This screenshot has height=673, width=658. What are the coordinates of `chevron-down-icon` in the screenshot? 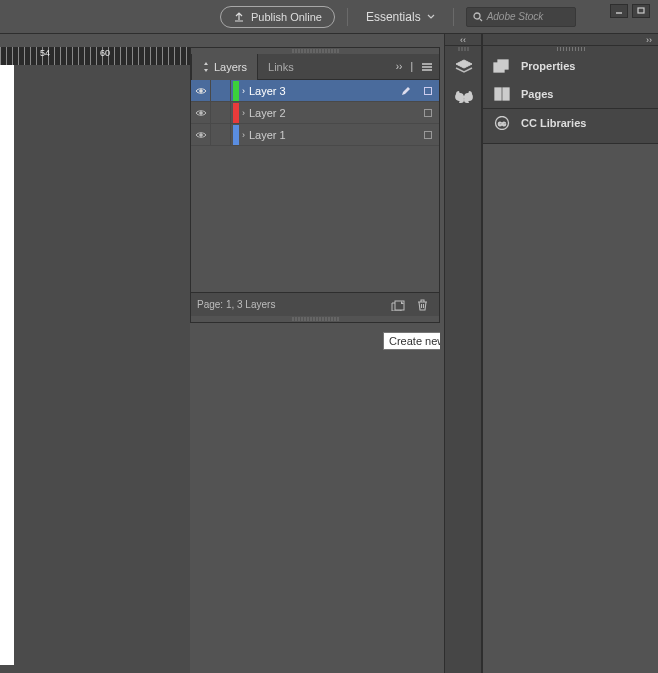 It's located at (431, 17).